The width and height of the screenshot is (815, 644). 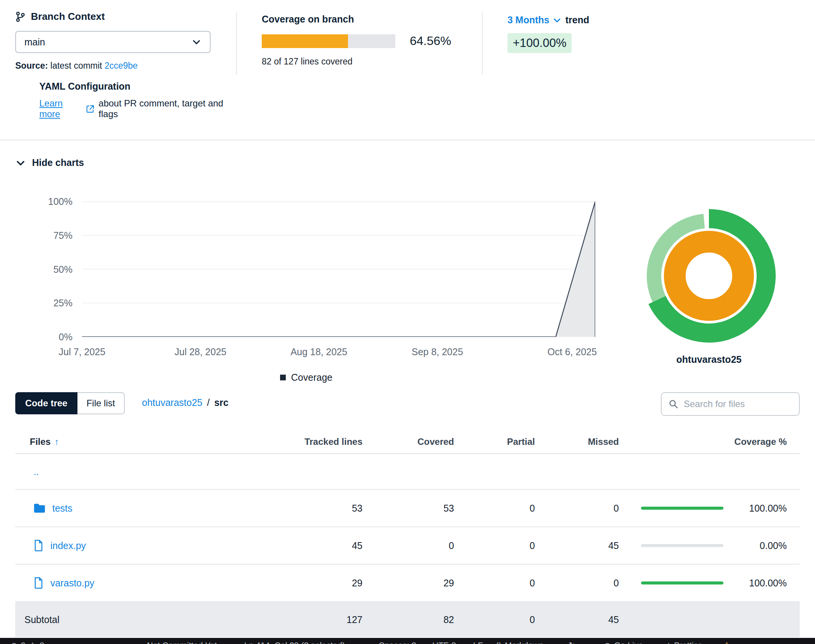 What do you see at coordinates (182, 642) in the screenshot?
I see `git-status-label: Not Committed Yet` at bounding box center [182, 642].